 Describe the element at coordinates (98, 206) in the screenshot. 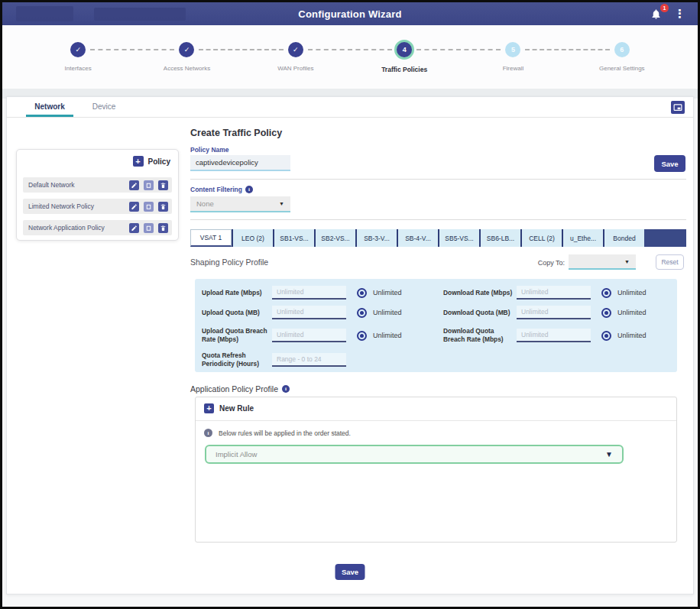

I see `policy-row-limited-network-policy: Limited Network Policy` at that location.